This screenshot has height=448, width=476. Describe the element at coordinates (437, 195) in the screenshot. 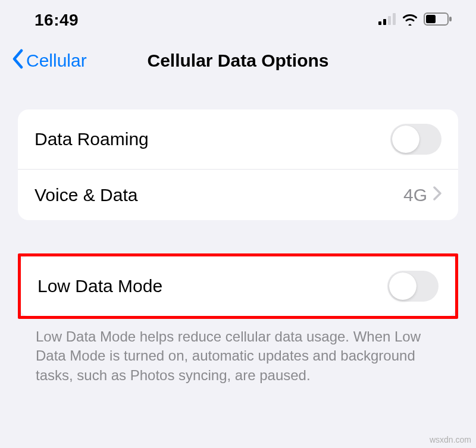

I see `chevron-right-icon` at that location.